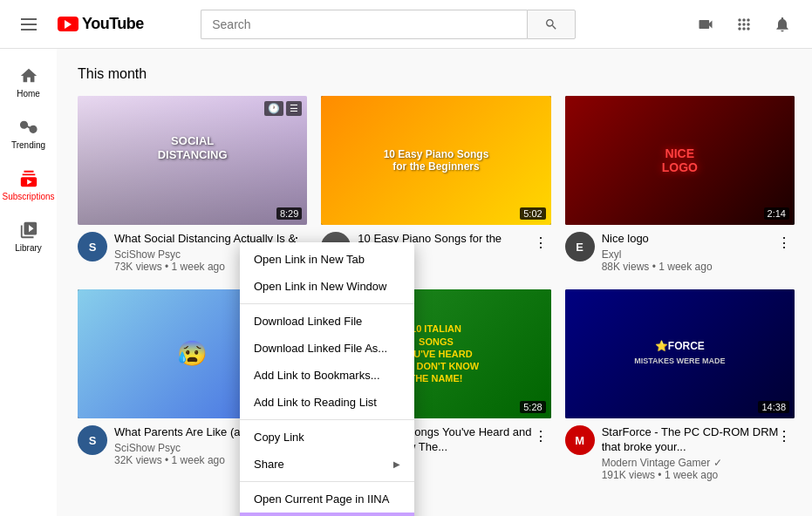  I want to click on duration-v1: 8:29, so click(290, 214).